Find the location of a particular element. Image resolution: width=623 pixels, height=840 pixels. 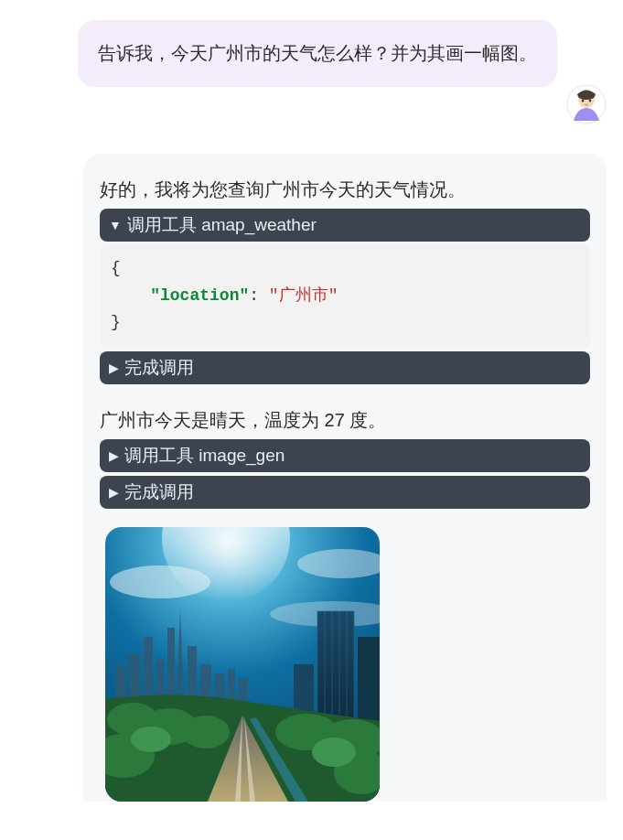

user-message-text: 告诉我，今天广州市的天气怎么样？并为其画一幅图。 is located at coordinates (317, 53).